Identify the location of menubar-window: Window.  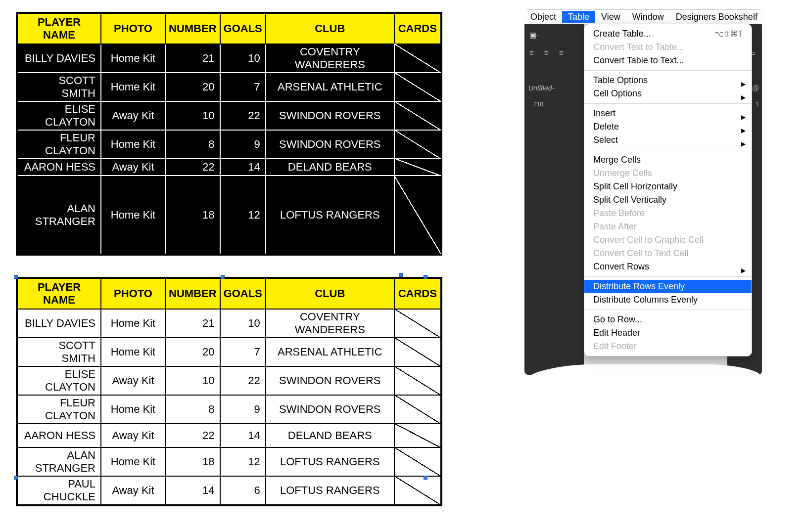
(648, 17).